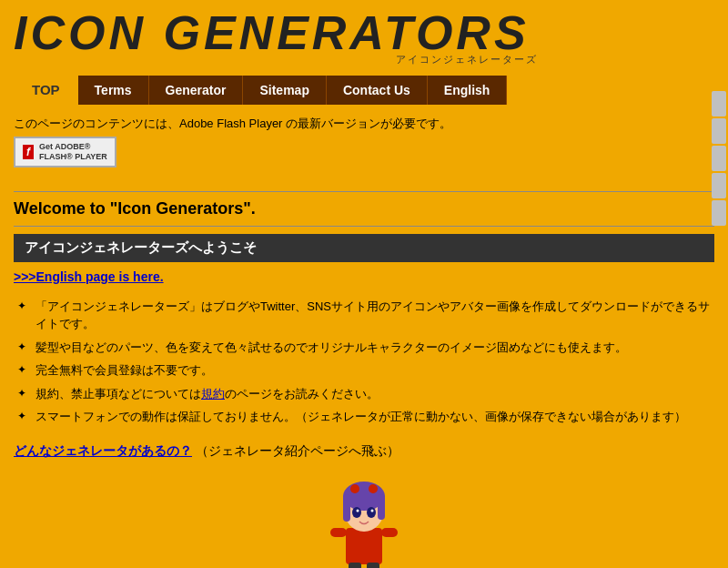 This screenshot has width=728, height=568. What do you see at coordinates (28, 152) in the screenshot?
I see `flash-icon: f` at bounding box center [28, 152].